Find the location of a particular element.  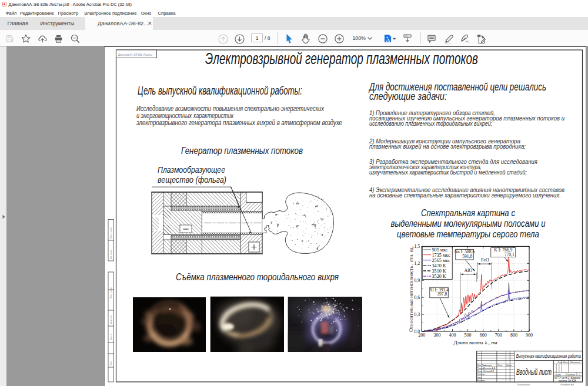

svg-text: Инв. № is located at coordinates (111, 336).